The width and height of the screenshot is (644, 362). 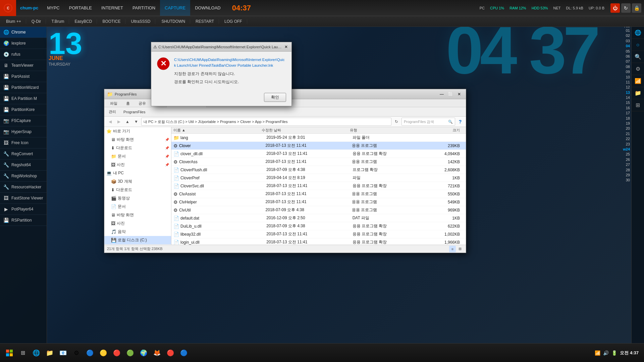 I want to click on fe-recent-button: ▼, so click(x=136, y=122).